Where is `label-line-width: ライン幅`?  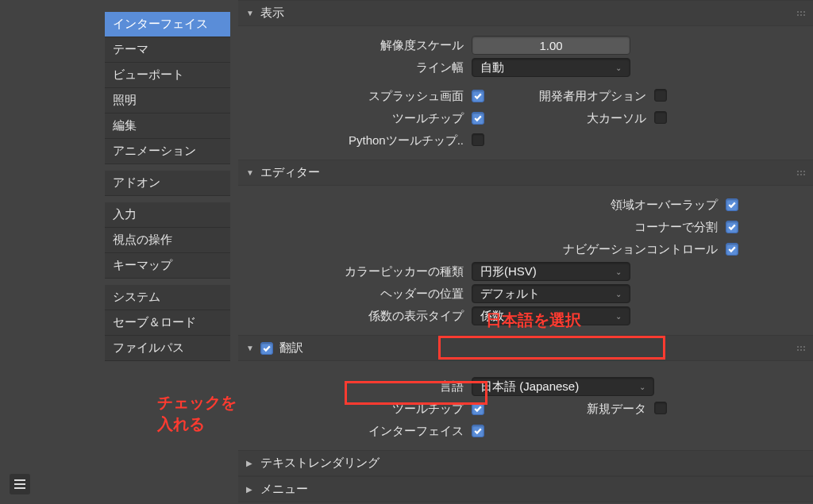
label-line-width: ライン幅 is located at coordinates (355, 68).